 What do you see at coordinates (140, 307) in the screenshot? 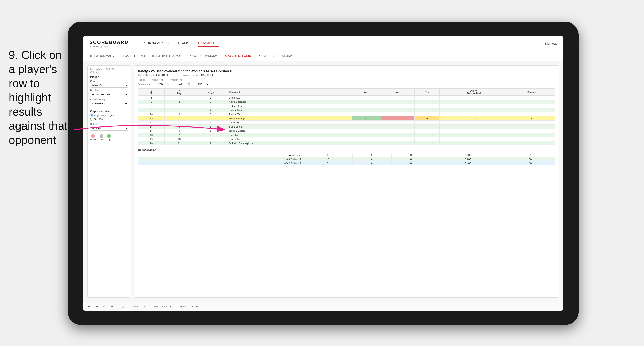
I see `view-original-btn: View: Original` at bounding box center [140, 307].